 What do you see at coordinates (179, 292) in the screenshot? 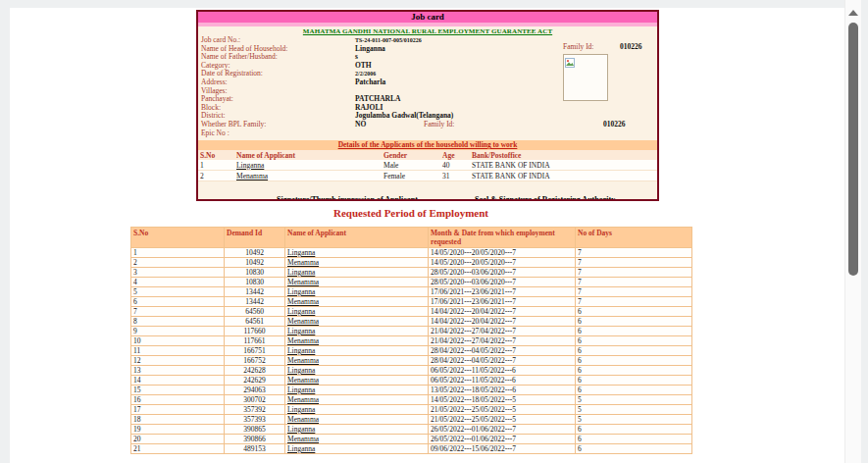
I see `employment-sno: 5` at bounding box center [179, 292].